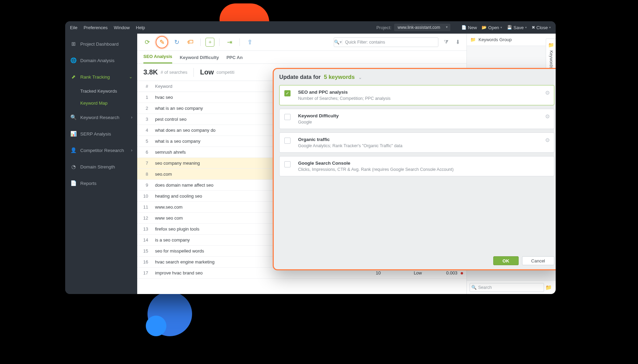 This screenshot has width=638, height=364. I want to click on row-num: 3, so click(144, 119).